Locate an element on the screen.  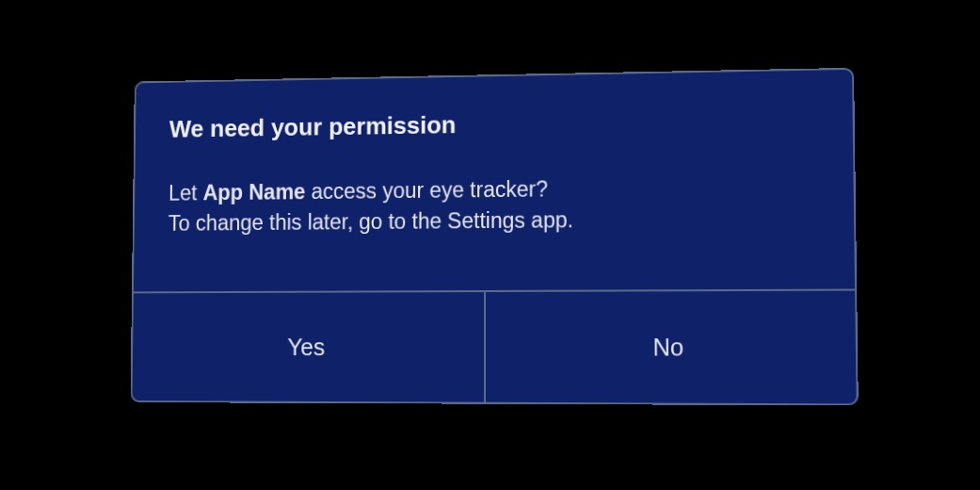
app-name-placeholder: App Name is located at coordinates (254, 192).